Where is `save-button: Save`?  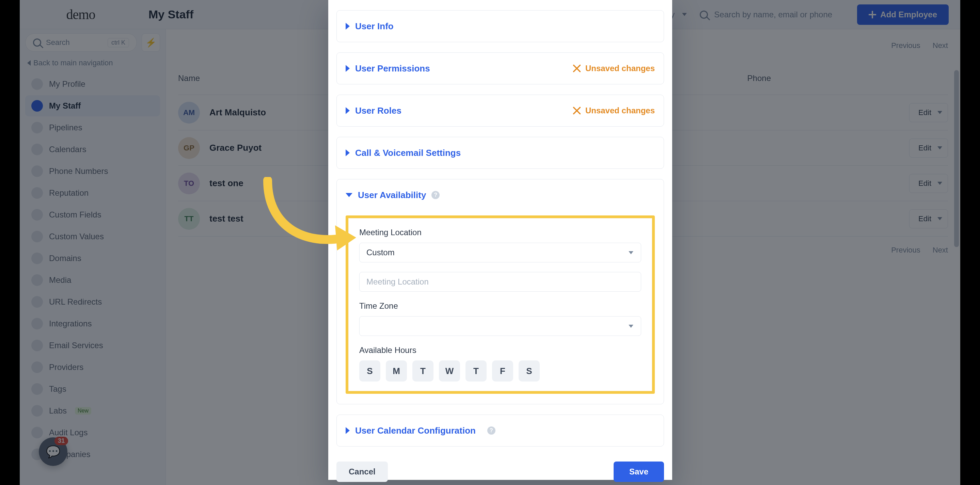 save-button: Save is located at coordinates (639, 472).